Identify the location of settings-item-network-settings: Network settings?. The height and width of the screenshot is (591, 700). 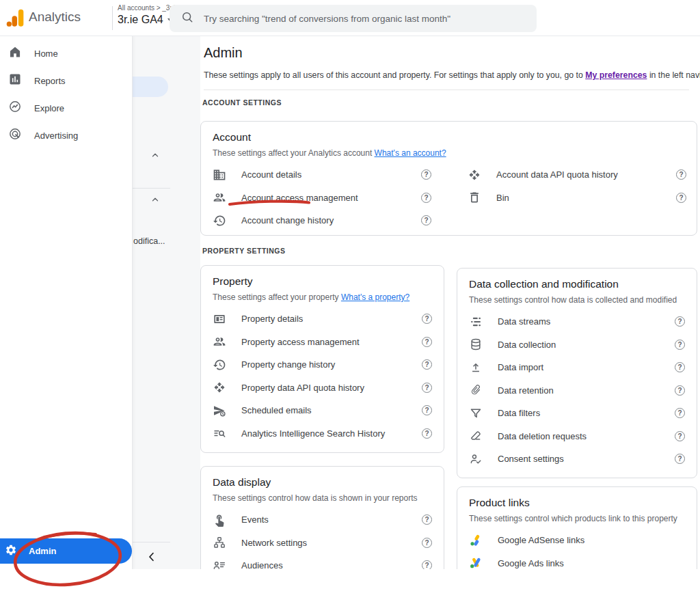
(323, 543).